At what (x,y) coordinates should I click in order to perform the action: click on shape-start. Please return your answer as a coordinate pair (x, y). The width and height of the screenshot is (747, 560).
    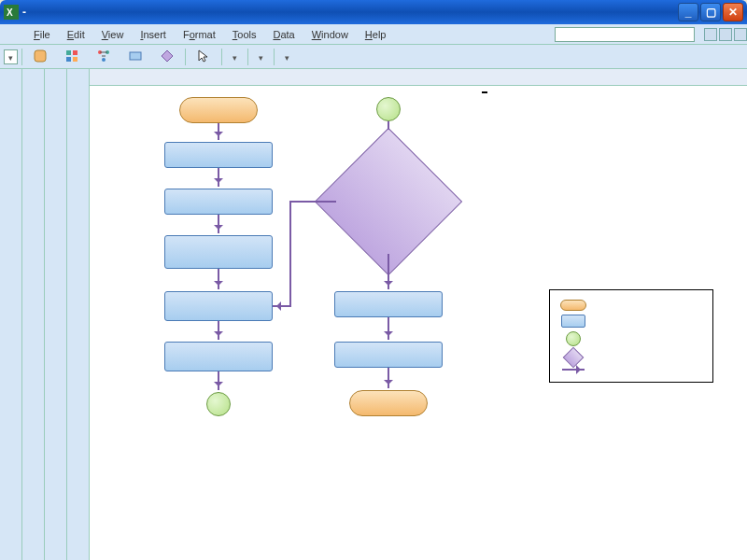
    Looking at the image, I should click on (218, 110).